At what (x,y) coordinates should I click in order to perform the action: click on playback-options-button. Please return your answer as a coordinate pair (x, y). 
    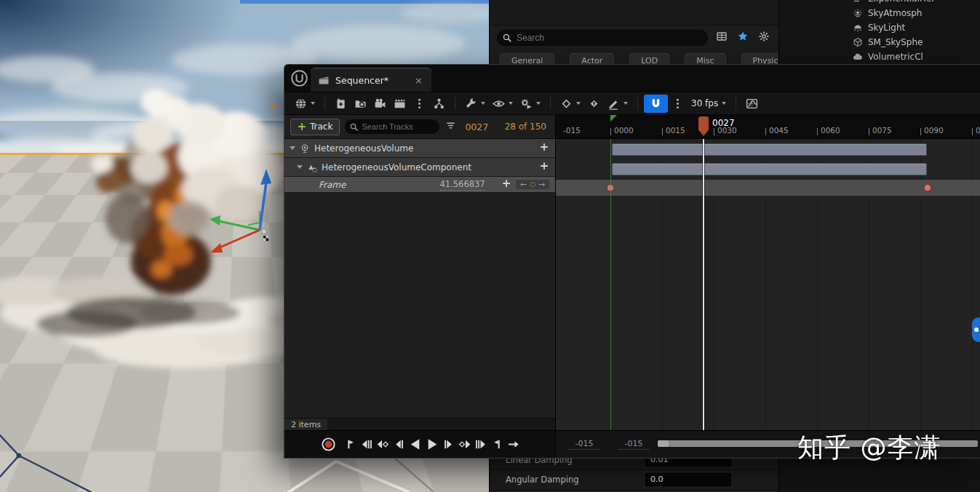
    Looking at the image, I should click on (530, 103).